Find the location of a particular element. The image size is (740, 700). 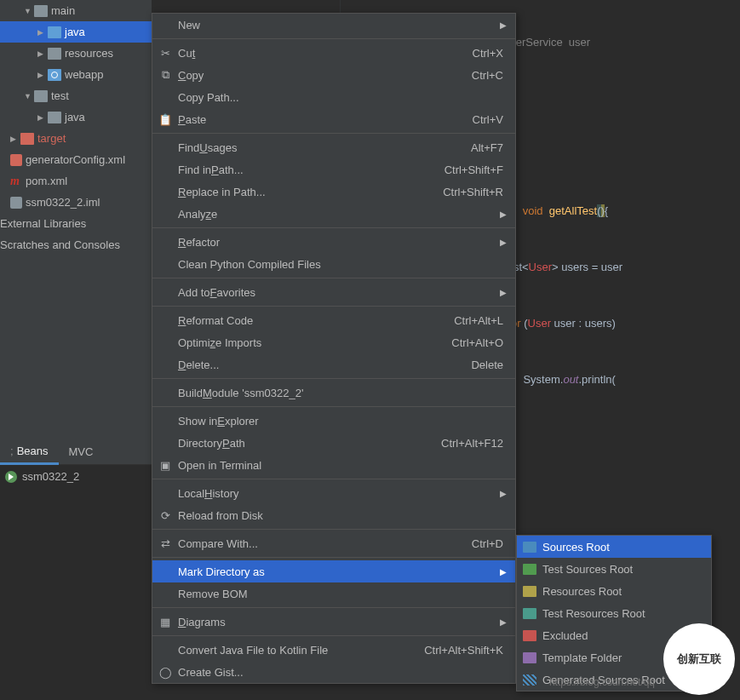

menu-remove-bom: Remove BOM is located at coordinates (334, 594).